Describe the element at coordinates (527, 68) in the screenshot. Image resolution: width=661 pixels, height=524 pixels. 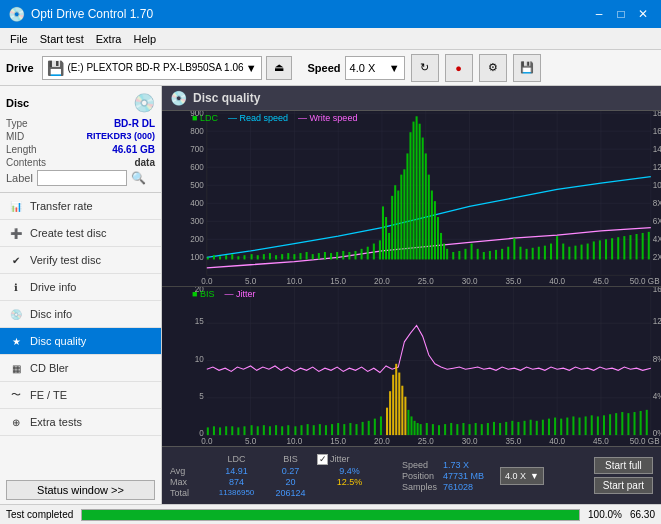
I see `save-button: 💾` at that location.